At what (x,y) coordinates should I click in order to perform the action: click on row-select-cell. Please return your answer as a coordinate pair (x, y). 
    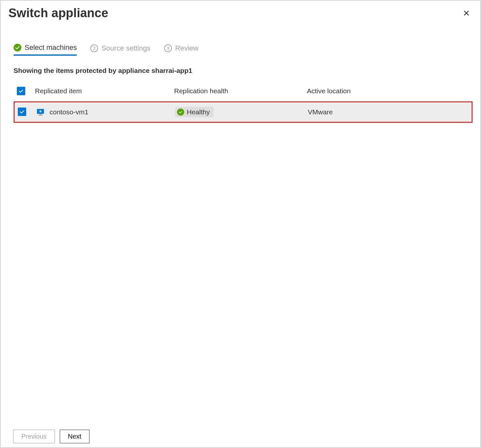
    Looking at the image, I should click on (27, 112).